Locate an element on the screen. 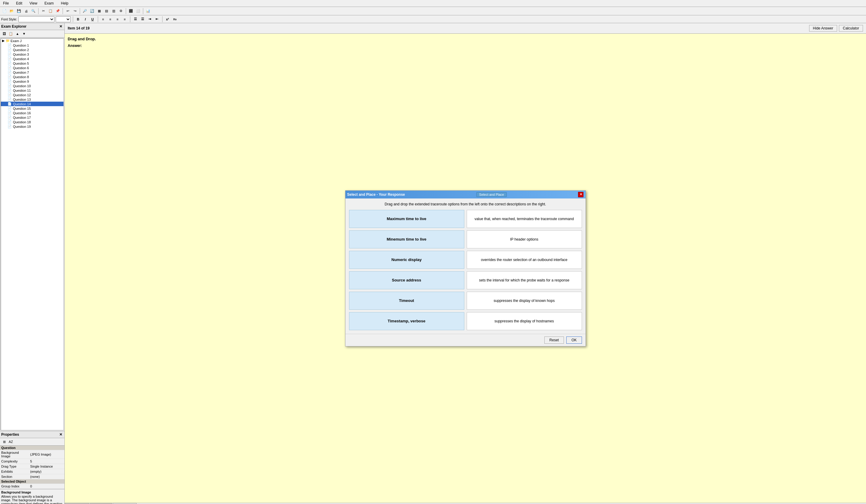 The height and width of the screenshot is (504, 866). menu-help: Help is located at coordinates (65, 3).